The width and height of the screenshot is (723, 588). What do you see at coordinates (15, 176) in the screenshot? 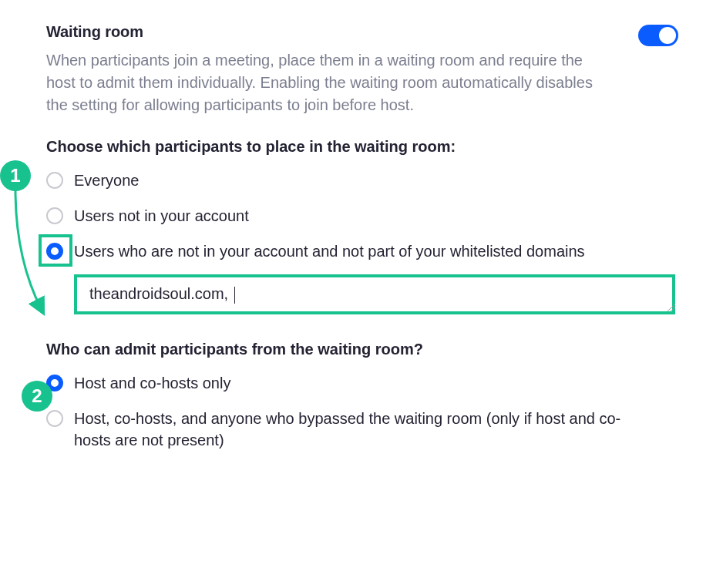
I see `annotation-badge-1: 1` at bounding box center [15, 176].